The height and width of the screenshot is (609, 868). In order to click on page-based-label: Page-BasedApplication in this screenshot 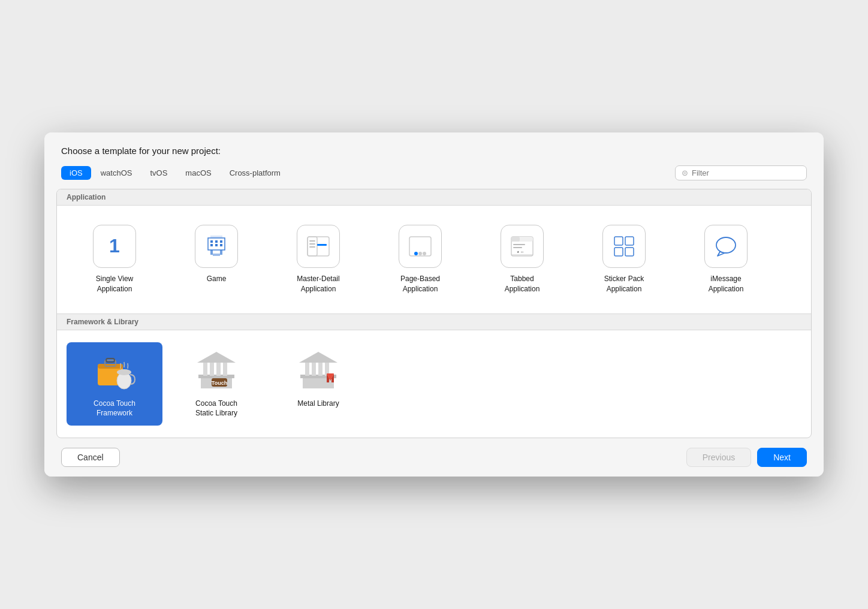, I will do `click(420, 284)`.